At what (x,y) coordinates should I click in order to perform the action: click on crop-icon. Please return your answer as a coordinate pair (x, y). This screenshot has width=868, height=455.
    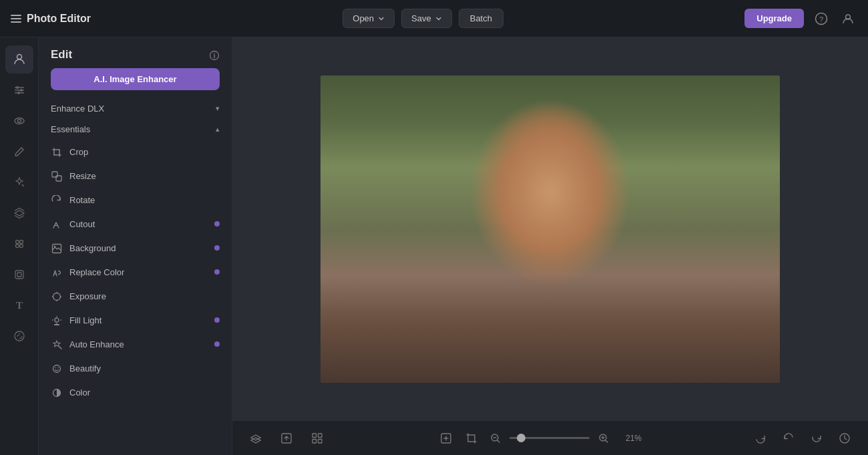
    Looking at the image, I should click on (57, 152).